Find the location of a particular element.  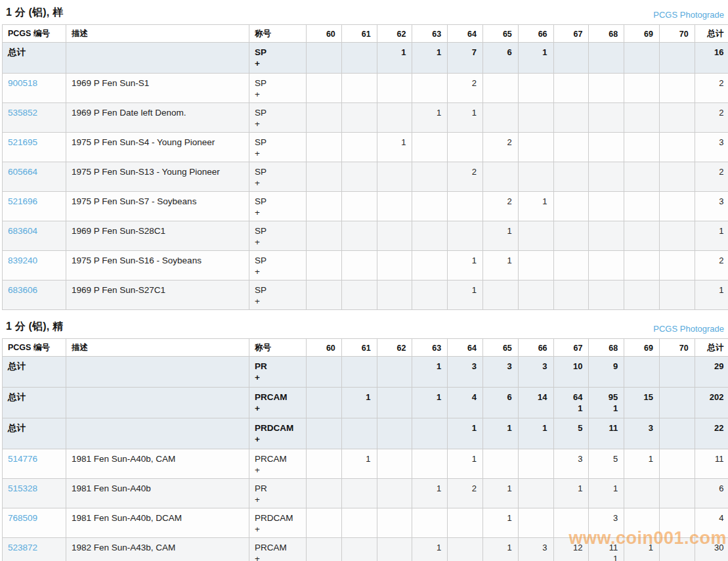

coin-description: 1975 P Fen Sun-S7 - Soybeans is located at coordinates (158, 206).